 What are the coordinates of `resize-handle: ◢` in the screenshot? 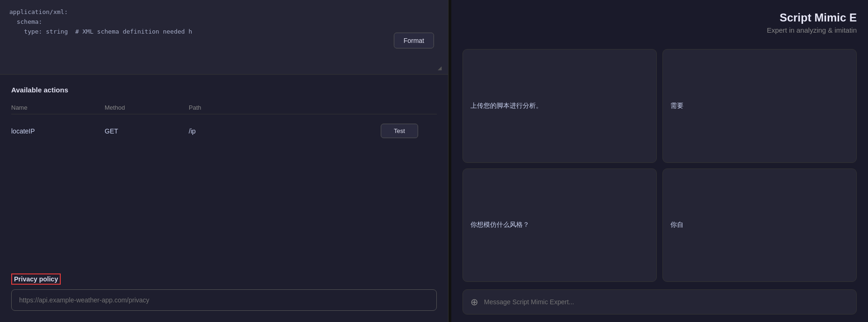 It's located at (441, 67).